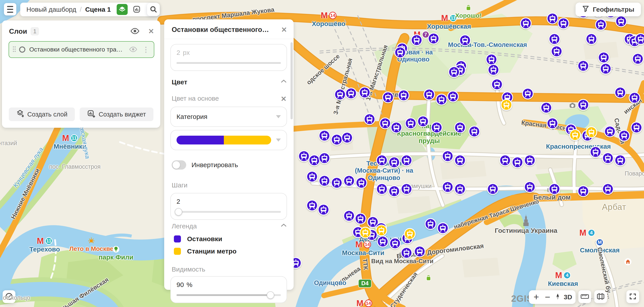 The width and height of the screenshot is (644, 307). I want to click on layers-panel-close-button: ✕, so click(151, 31).